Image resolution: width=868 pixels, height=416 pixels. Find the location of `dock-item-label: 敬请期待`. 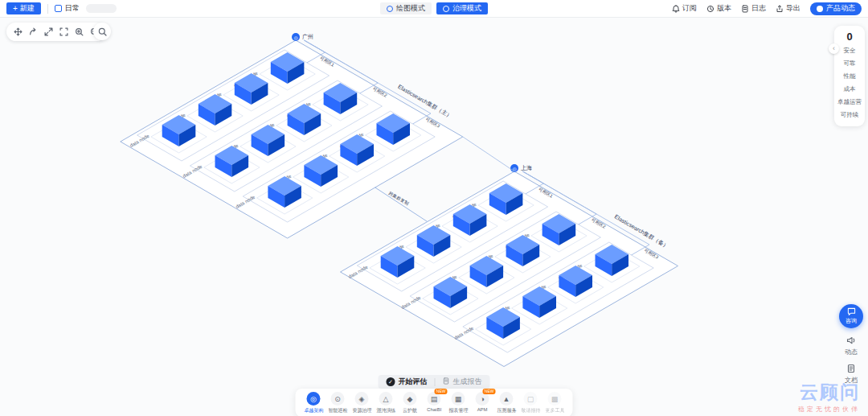

dock-item-label: 敬请期待 is located at coordinates (530, 410).